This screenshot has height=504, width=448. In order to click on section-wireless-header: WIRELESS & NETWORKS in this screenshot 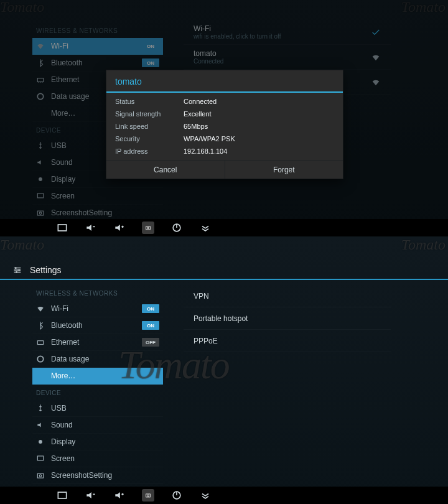, I will do `click(98, 30)`.